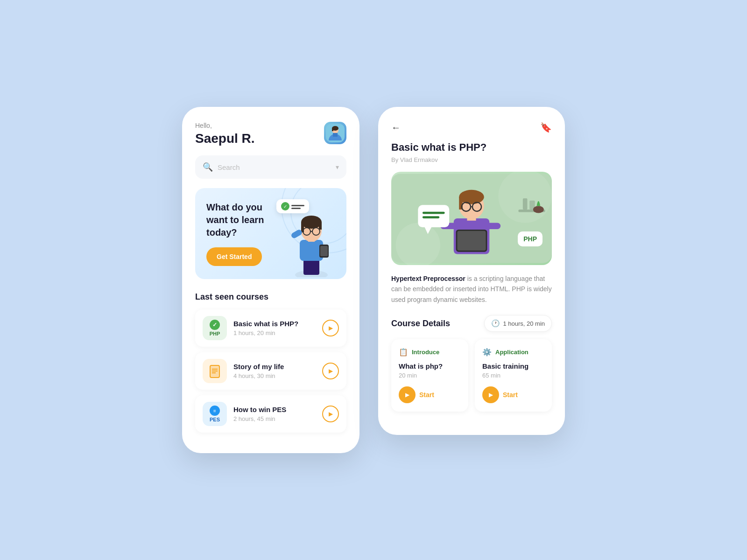 This screenshot has height=560, width=747. Describe the element at coordinates (311, 241) in the screenshot. I see `hero-illustration` at that location.